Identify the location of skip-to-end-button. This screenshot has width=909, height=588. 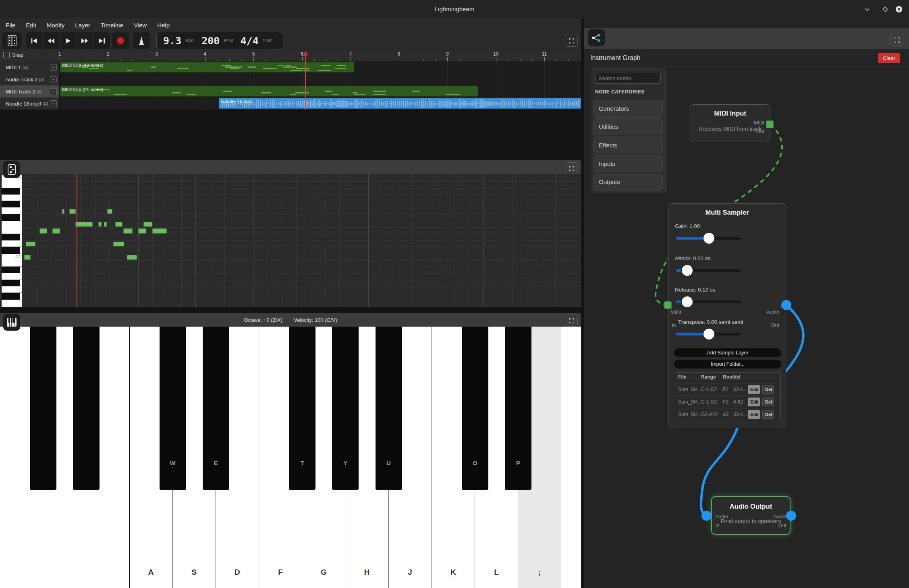
(102, 41).